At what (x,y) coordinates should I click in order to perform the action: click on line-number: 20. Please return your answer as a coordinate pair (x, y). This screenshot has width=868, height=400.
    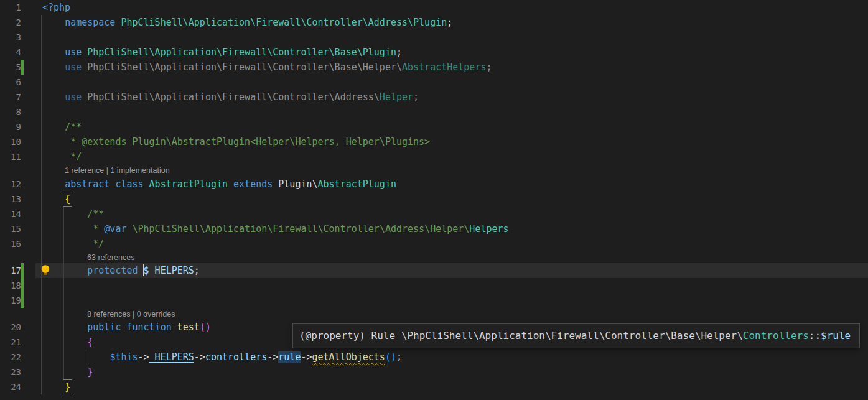
    Looking at the image, I should click on (11, 327).